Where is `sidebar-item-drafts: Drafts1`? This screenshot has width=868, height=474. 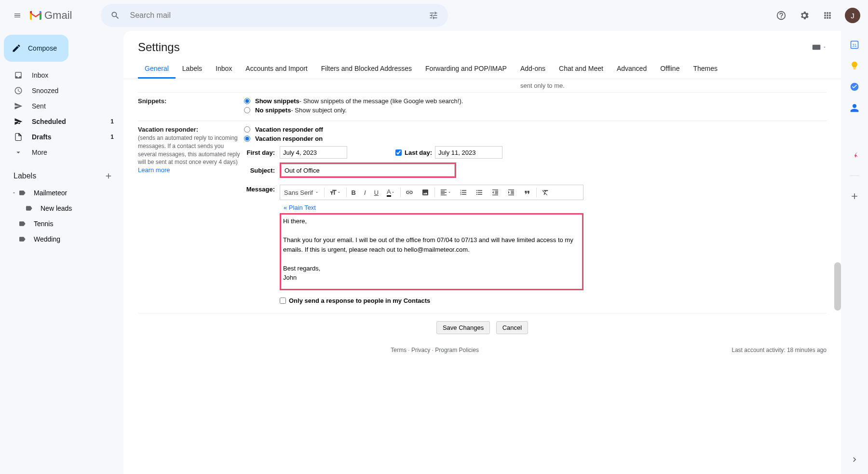 sidebar-item-drafts: Drafts1 is located at coordinates (62, 137).